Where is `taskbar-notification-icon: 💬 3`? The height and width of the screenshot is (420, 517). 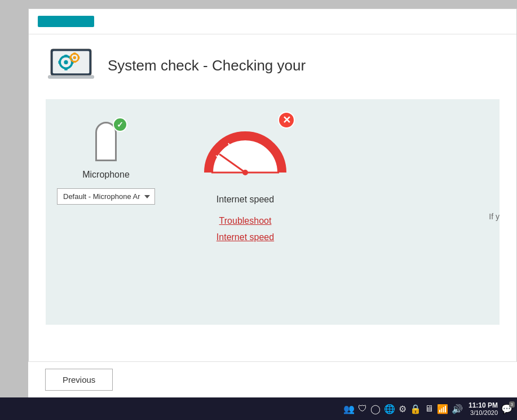 taskbar-notification-icon: 💬 3 is located at coordinates (507, 409).